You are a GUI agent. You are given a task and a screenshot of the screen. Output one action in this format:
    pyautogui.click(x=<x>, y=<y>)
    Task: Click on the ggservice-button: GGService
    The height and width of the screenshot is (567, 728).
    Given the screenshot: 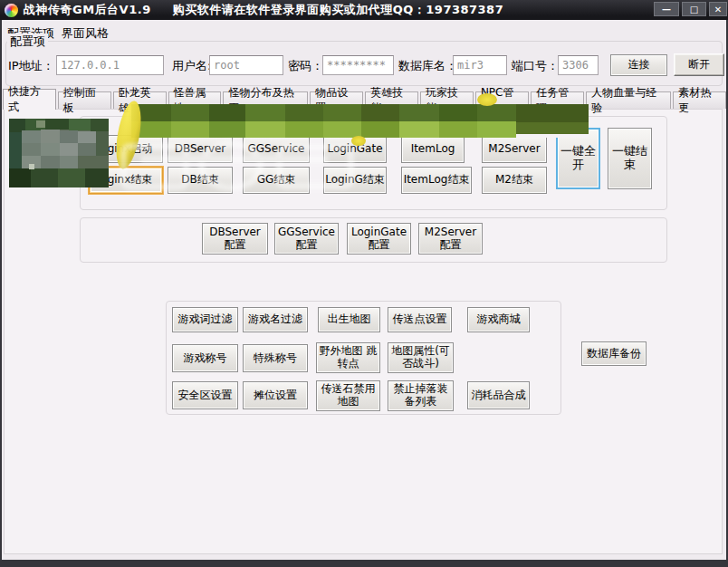 What is the action you would take?
    pyautogui.click(x=276, y=149)
    